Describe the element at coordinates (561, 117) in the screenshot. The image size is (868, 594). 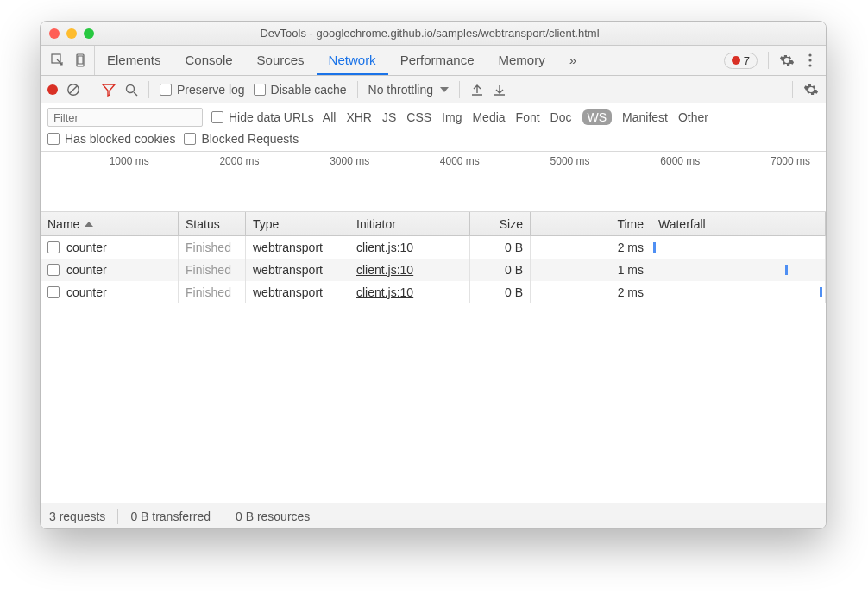
I see `filter-type-doc: Doc` at that location.